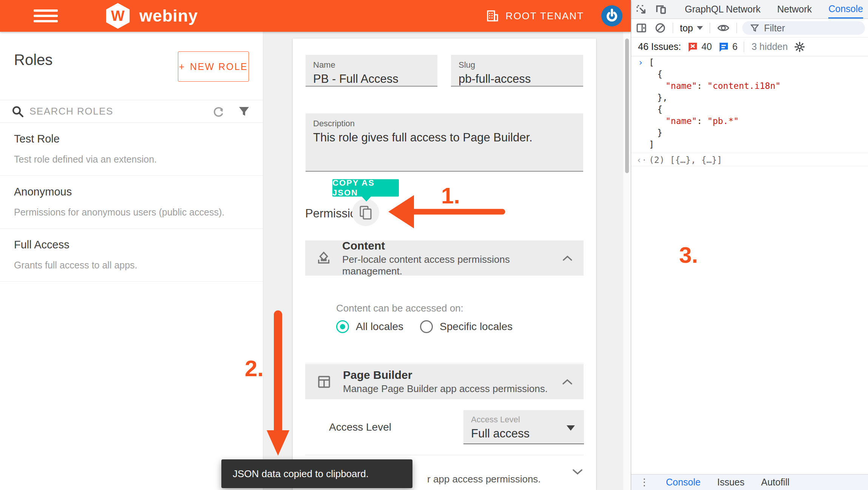  I want to click on error-badge: 40, so click(700, 47).